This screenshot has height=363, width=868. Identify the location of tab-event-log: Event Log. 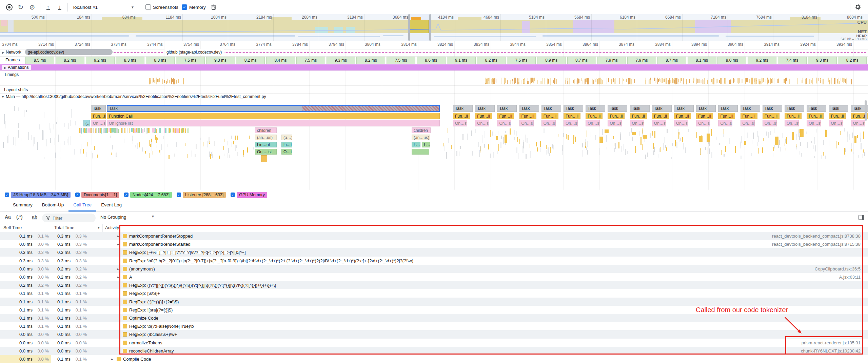
(111, 205).